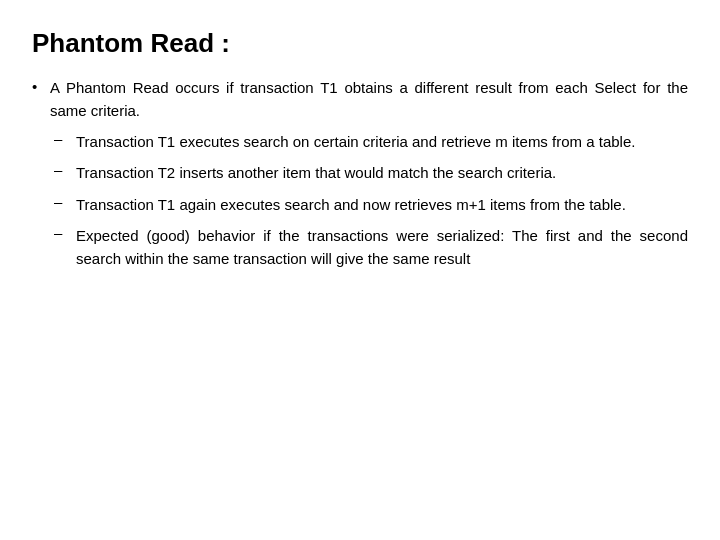 This screenshot has width=720, height=540. What do you see at coordinates (371, 248) in the screenshot?
I see `sub-item-3: – Expected (good) behavior if the transa…` at bounding box center [371, 248].